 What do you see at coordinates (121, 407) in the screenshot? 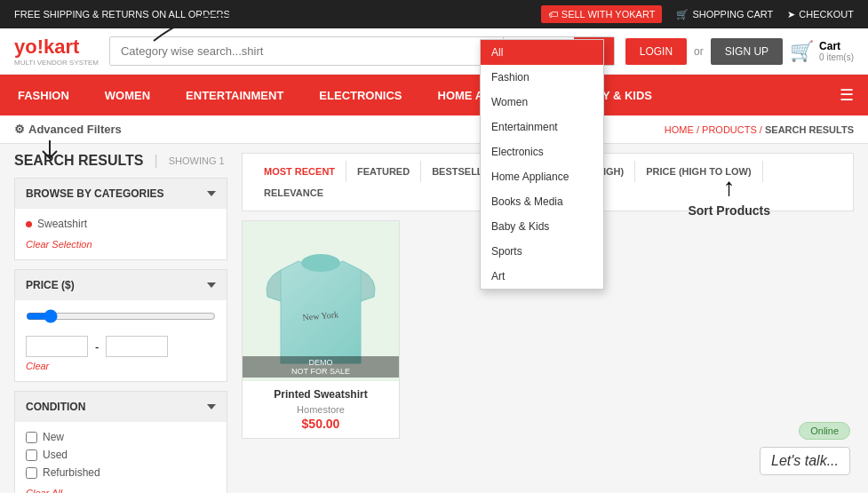
I see `filter-condition-header: CONDITION` at bounding box center [121, 407].